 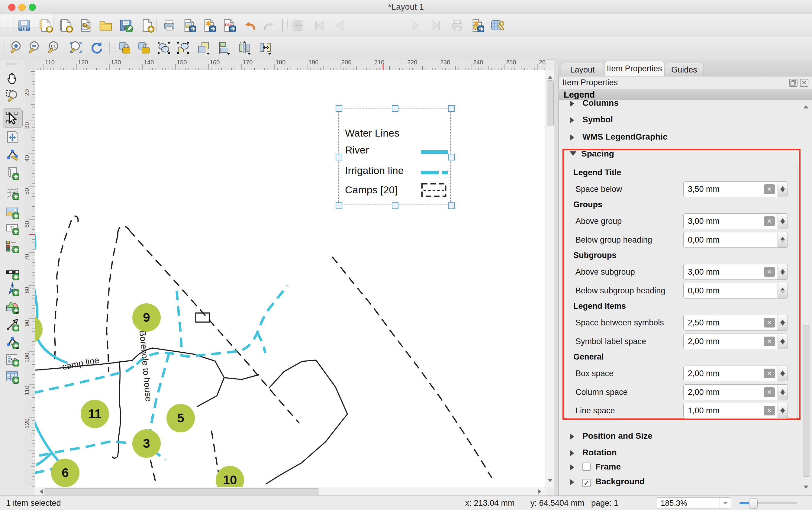 What do you see at coordinates (12, 324) in the screenshot?
I see `add-arrow-button` at bounding box center [12, 324].